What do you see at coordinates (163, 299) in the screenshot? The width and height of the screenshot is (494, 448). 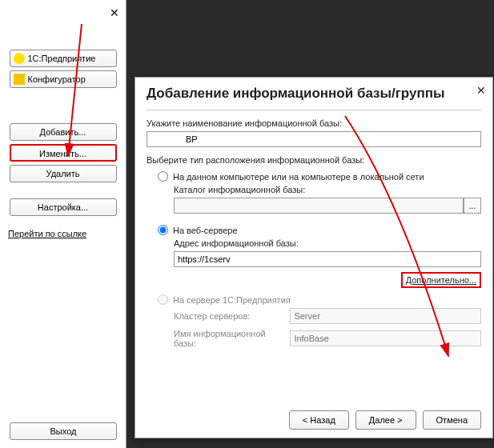 I see `radio-server` at bounding box center [163, 299].